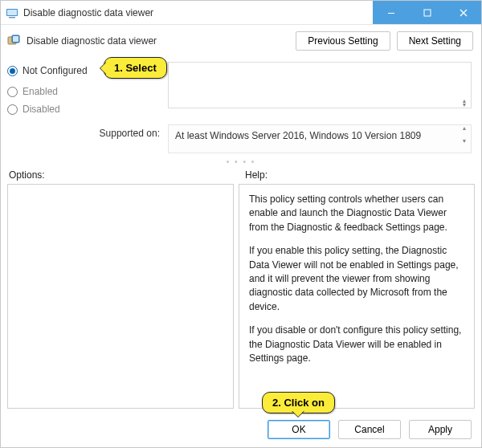  I want to click on chevron-up-icon: ▲, so click(464, 132).